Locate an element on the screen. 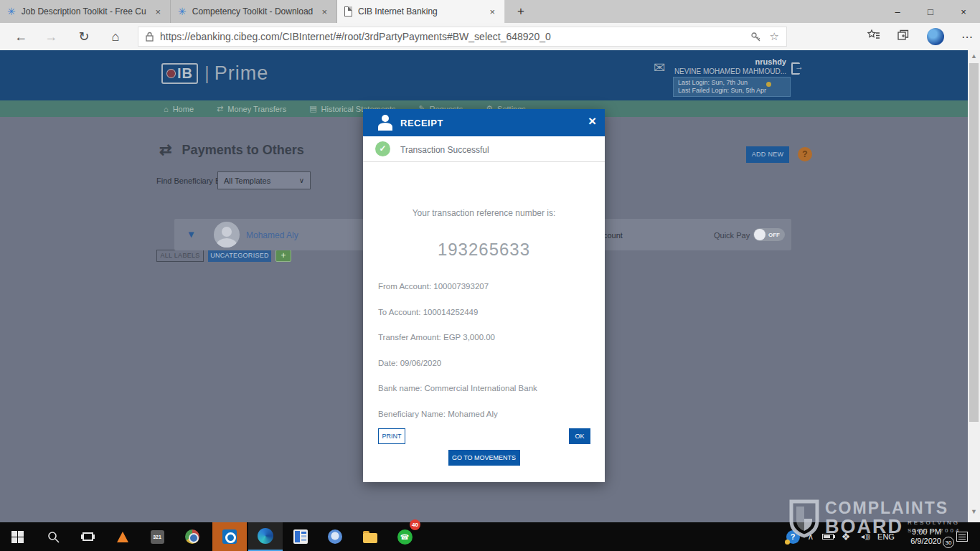 This screenshot has height=551, width=980. task-view-icon is located at coordinates (88, 537).